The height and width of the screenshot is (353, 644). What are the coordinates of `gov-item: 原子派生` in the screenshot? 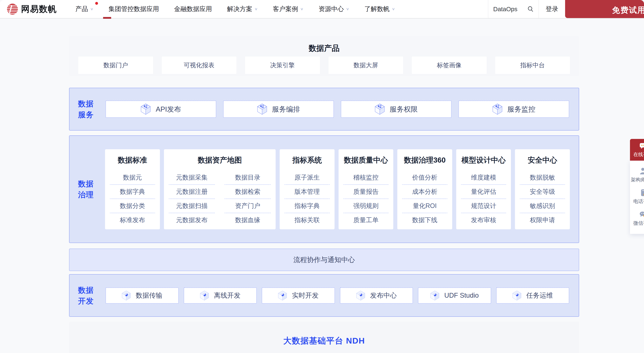 It's located at (307, 177).